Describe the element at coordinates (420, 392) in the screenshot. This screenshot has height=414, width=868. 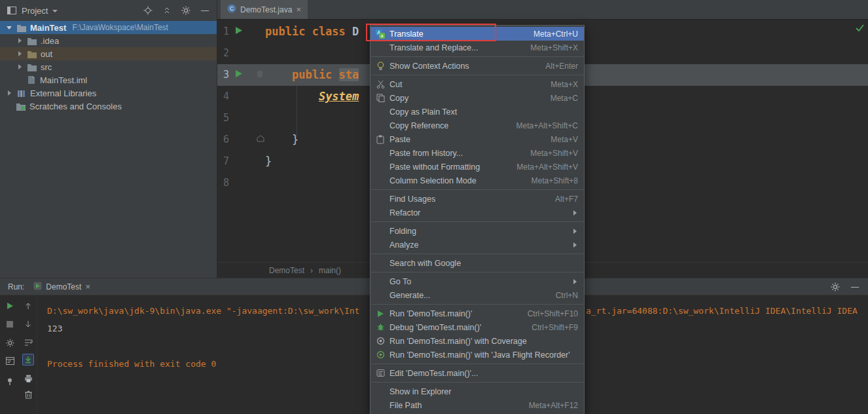
I see `menu-item-label: Show in Explorer` at that location.